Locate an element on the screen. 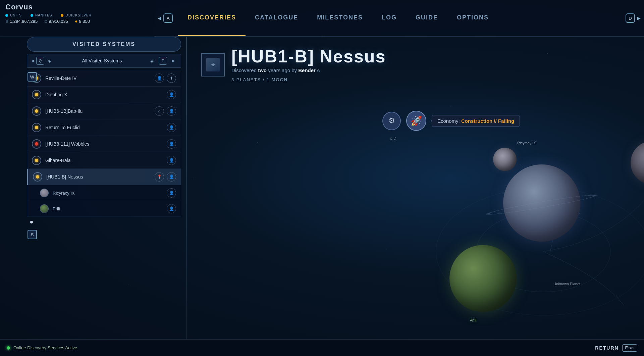 The width and height of the screenshot is (644, 356). filter-end-key-badge: E is located at coordinates (163, 61).